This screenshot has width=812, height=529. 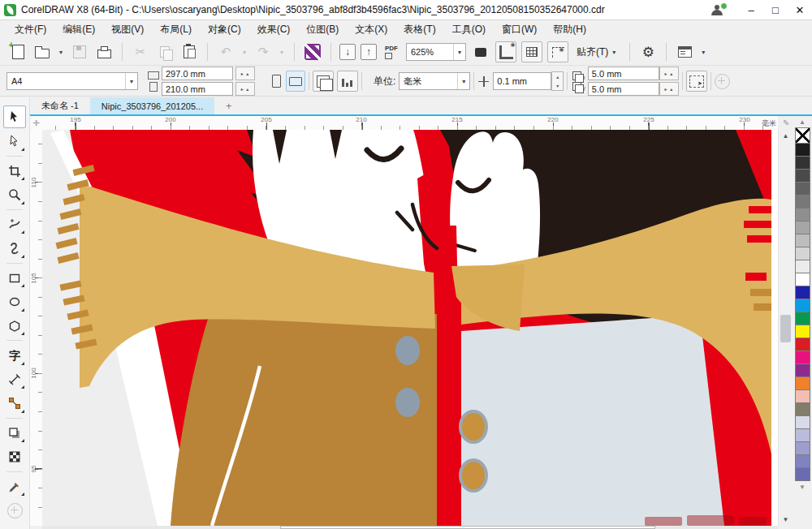 What do you see at coordinates (127, 29) in the screenshot?
I see `menu-item: 视图(V)` at bounding box center [127, 29].